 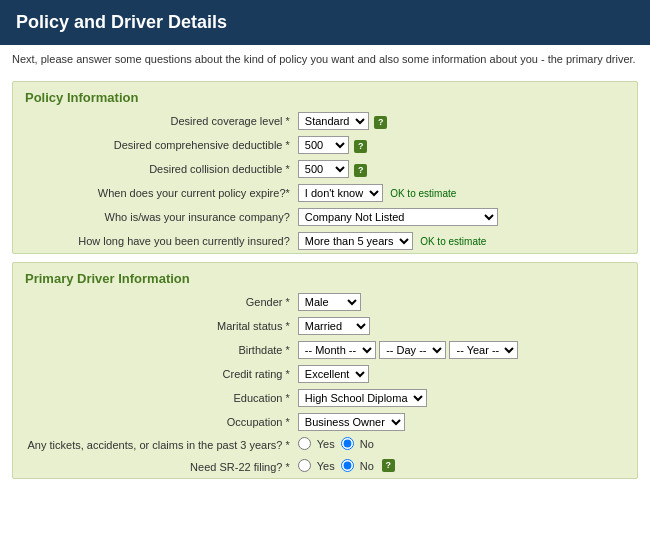 I want to click on coverage-level-label: Desired coverage level *, so click(x=154, y=121).